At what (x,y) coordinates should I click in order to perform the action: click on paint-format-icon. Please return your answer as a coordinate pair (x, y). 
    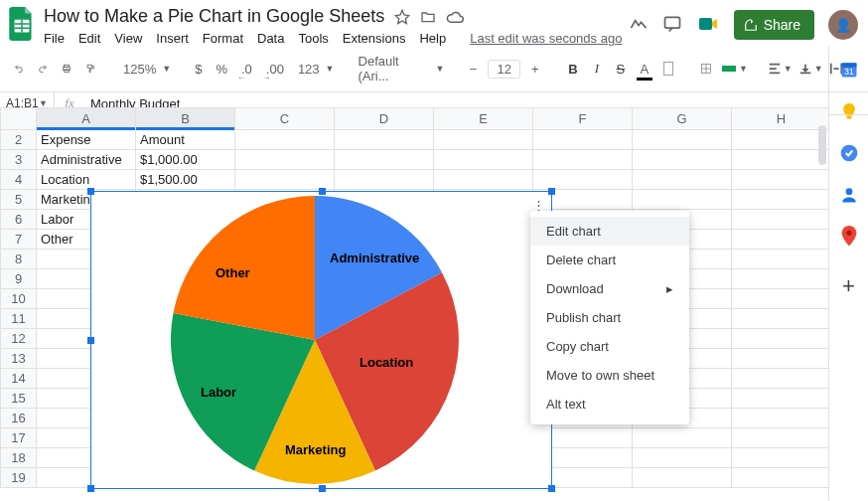
    Looking at the image, I should click on (90, 69).